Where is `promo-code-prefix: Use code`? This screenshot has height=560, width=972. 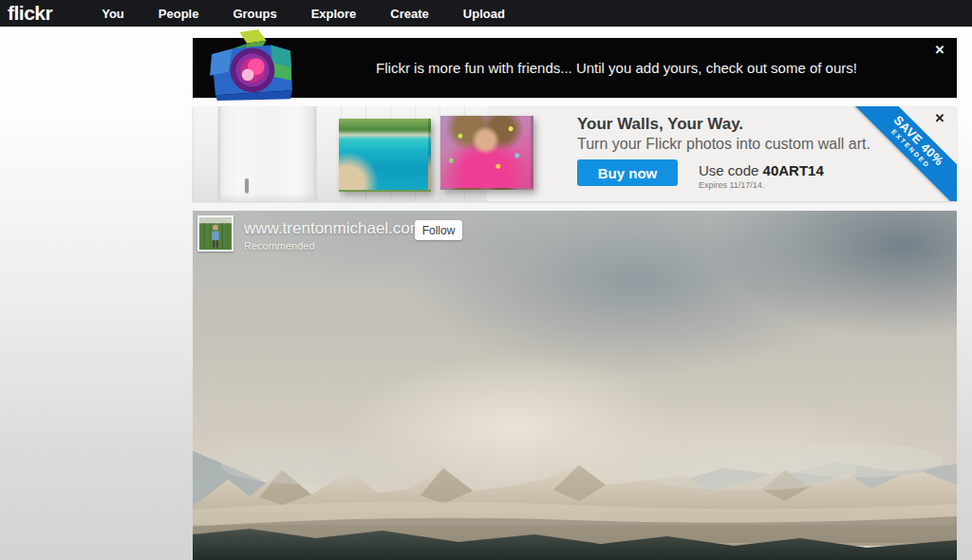 promo-code-prefix: Use code is located at coordinates (731, 171).